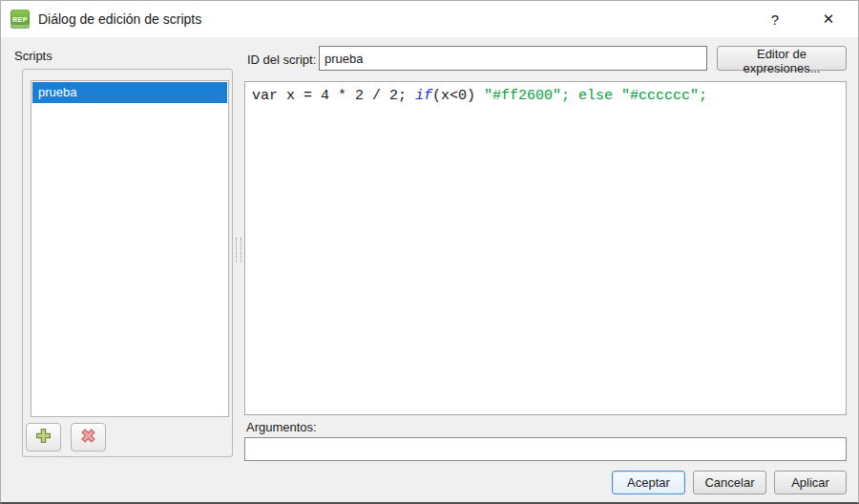 This screenshot has width=859, height=504. What do you see at coordinates (546, 95) in the screenshot?
I see `code-line: var x = 4 * 2 / 2; if(x<0) "#ff2600"; el…` at bounding box center [546, 95].